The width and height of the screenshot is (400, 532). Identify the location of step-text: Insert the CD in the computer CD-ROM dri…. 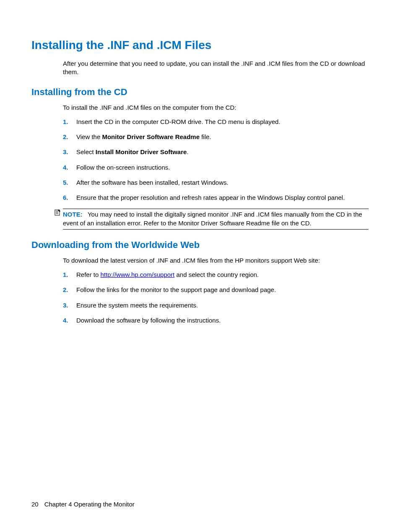
(222, 122).